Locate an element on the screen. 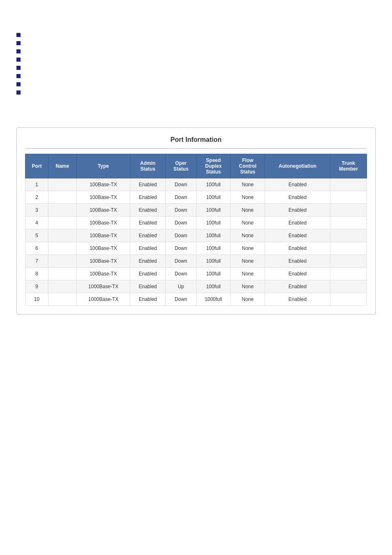 This screenshot has width=392, height=555. table-row: 101000Base-TXEnabledDown1000fullNoneEnab… is located at coordinates (196, 299).